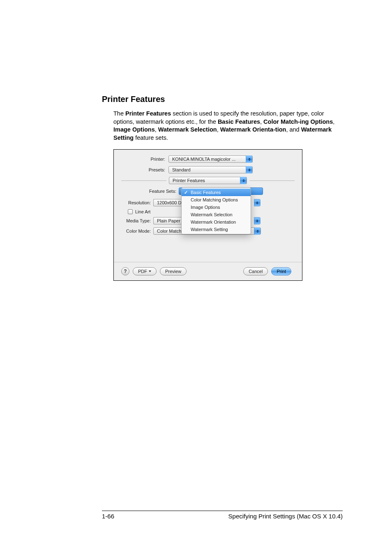  What do you see at coordinates (143, 212) in the screenshot?
I see `line-art-label: Line Art` at bounding box center [143, 212].